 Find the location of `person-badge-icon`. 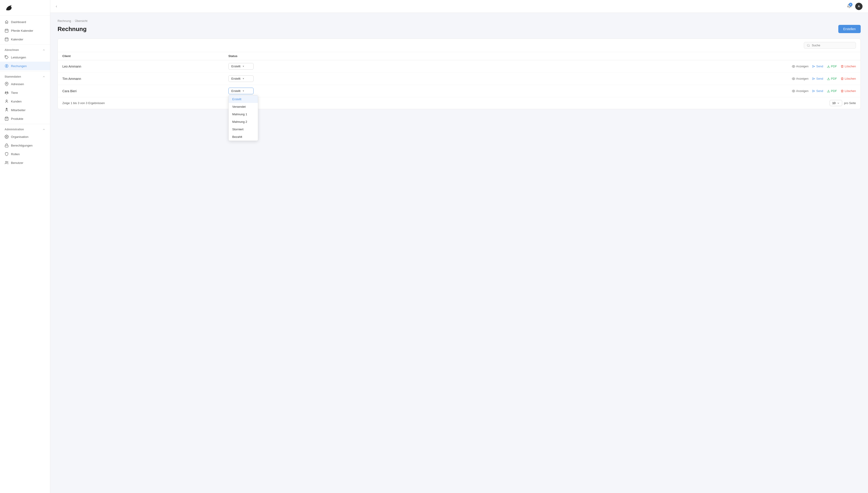

person-badge-icon is located at coordinates (7, 110).